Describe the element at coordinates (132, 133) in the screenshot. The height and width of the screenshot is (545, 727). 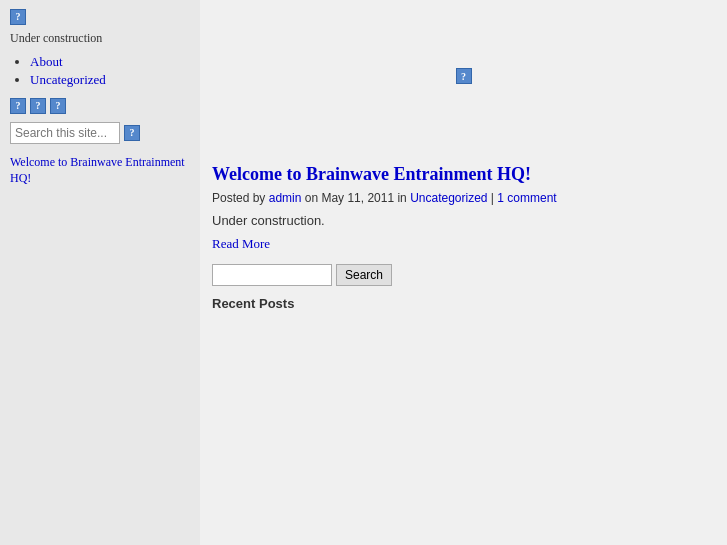
I see `sidebar-search-icon: ?` at that location.